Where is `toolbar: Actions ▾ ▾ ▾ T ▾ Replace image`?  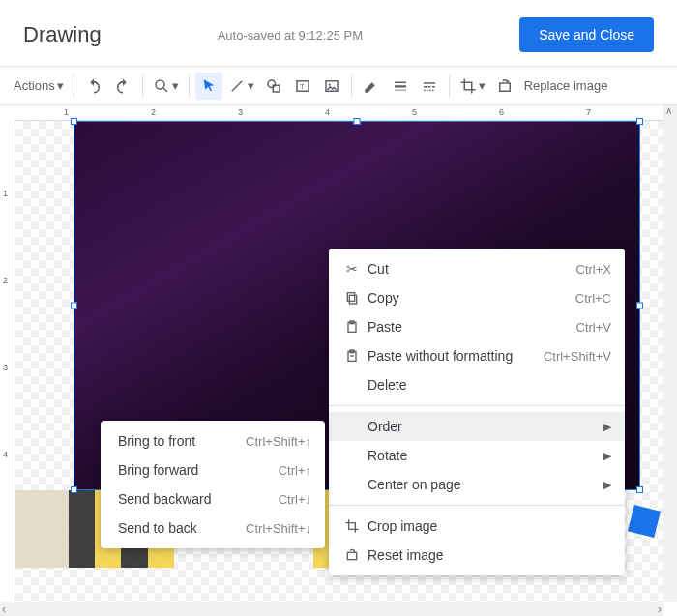
toolbar: Actions ▾ ▾ ▾ T ▾ Replace image is located at coordinates (338, 86).